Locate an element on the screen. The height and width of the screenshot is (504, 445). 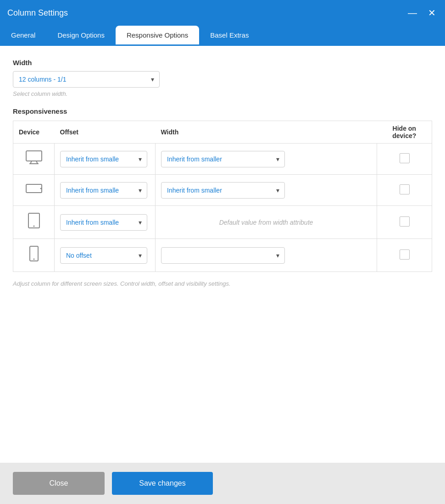
responsiveness-title: Responsiveness is located at coordinates (222, 111).